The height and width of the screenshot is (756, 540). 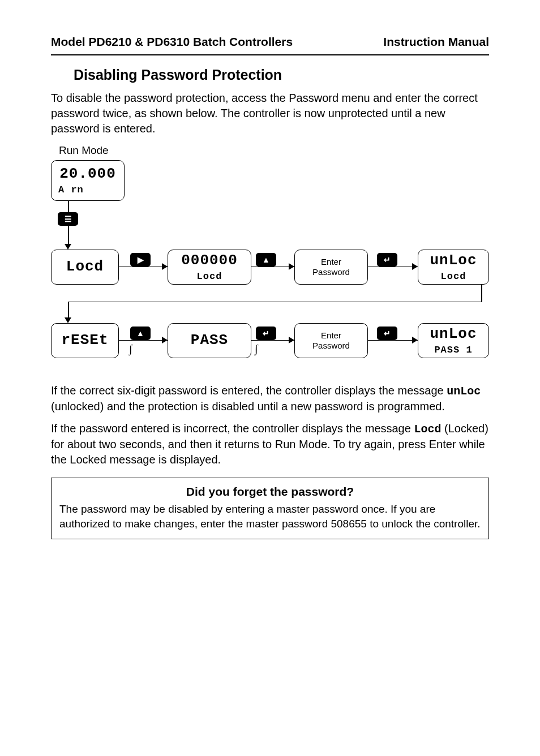 I want to click on unloc2-top: unLoc, so click(x=453, y=334).